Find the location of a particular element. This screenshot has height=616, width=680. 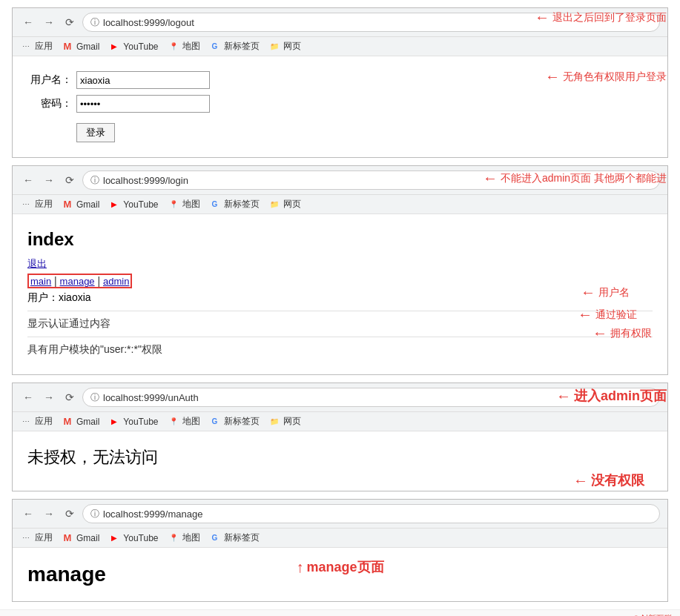

annotation-noperm-text: 无角色有权限用户登录 is located at coordinates (615, 77).